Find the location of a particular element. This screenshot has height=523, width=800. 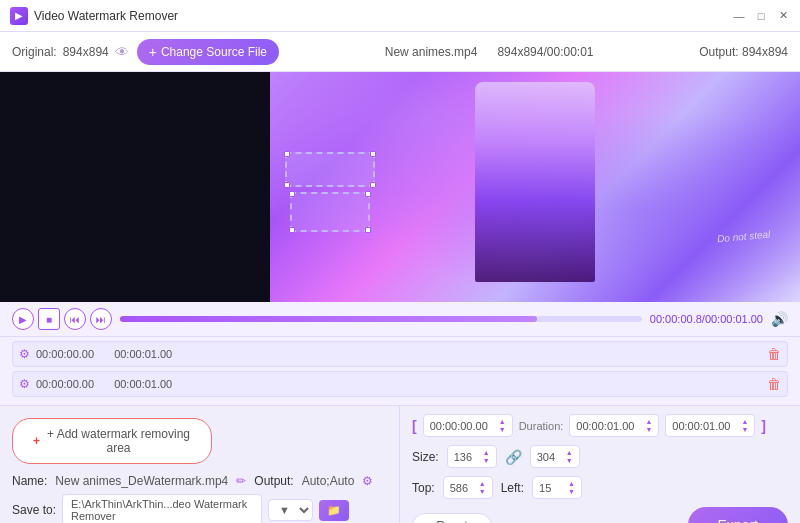

close-button: ✕ is located at coordinates (783, 16).